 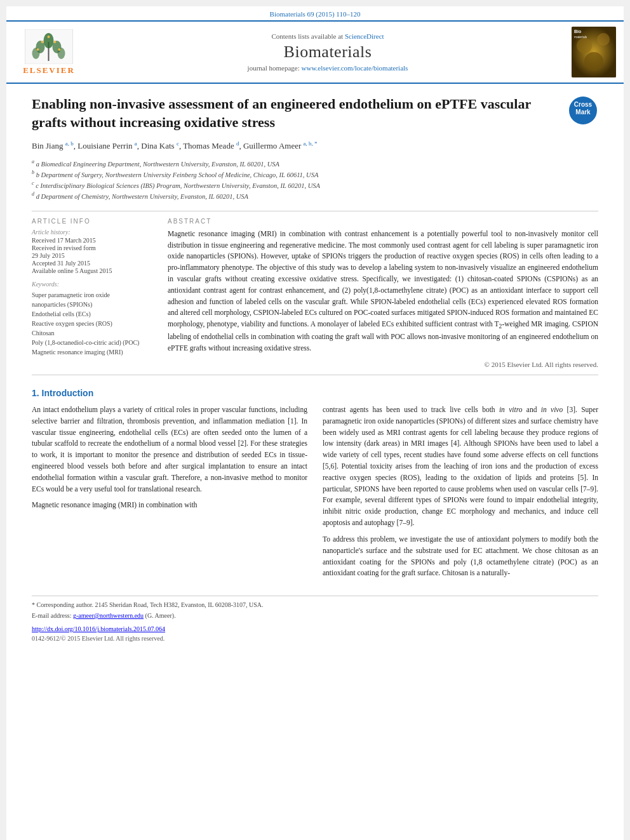 I want to click on journal-center: Contents lists available at ScienceDirec…, so click(x=328, y=52).